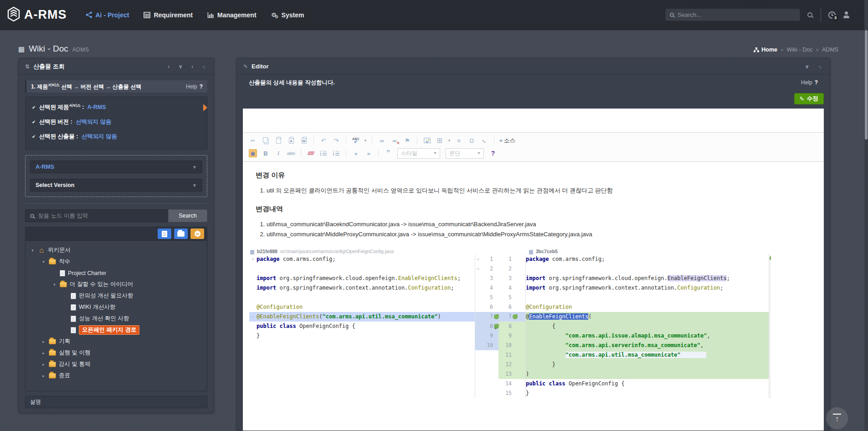 This screenshot has height=431, width=868. I want to click on tree-item: 성능 개선 확인 사항, so click(116, 318).